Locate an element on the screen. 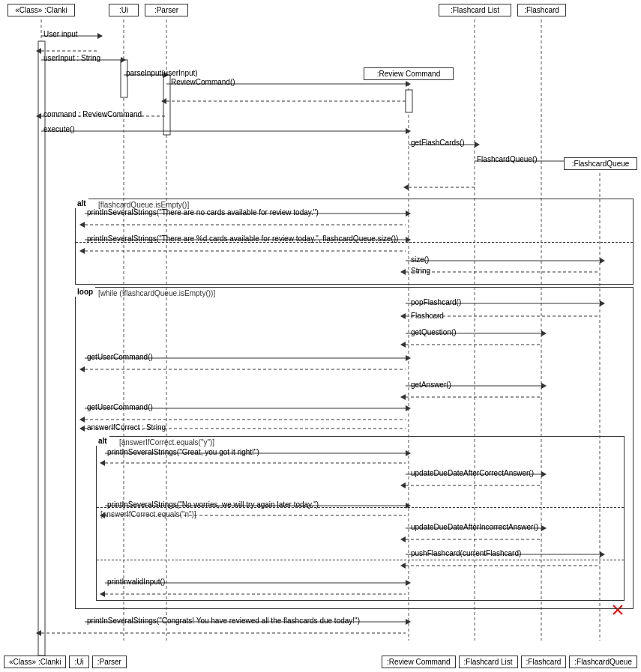  label-print-no-cards: printInSeveralStrings("There are no card… is located at coordinates (202, 213).